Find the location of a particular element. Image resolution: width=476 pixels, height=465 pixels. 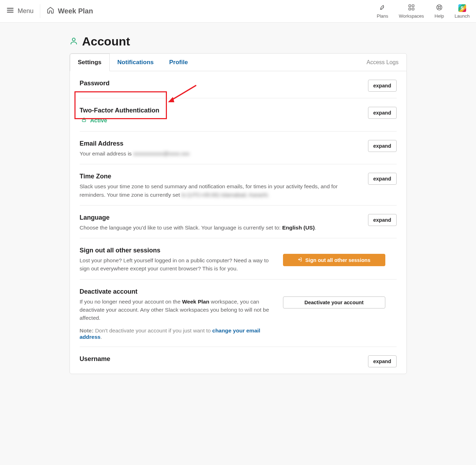

slack-icon: S is located at coordinates (462, 8).